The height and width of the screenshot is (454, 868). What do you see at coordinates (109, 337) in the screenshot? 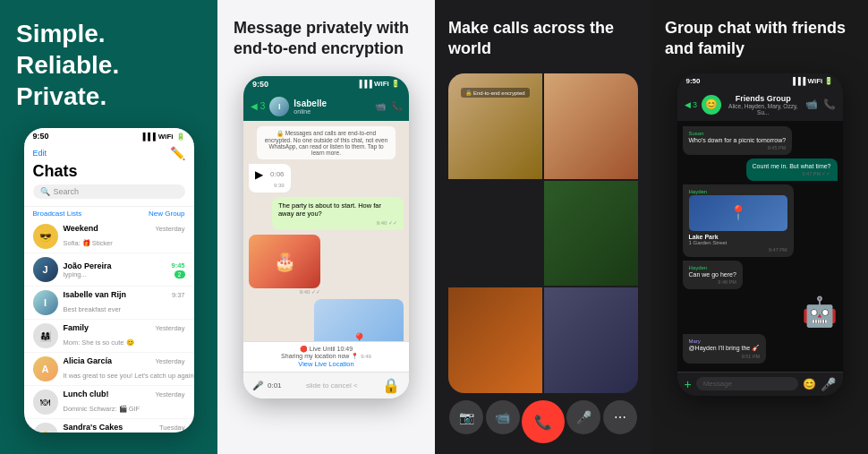
I see `list-item: 👨‍👩‍👧 Family Yesterday Mom: She is so cu…` at bounding box center [109, 337].